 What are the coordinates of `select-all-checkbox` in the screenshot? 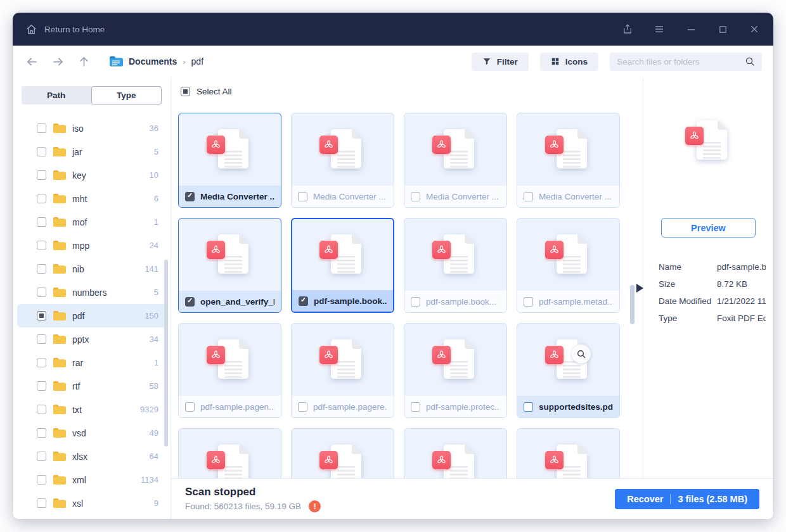 It's located at (185, 91).